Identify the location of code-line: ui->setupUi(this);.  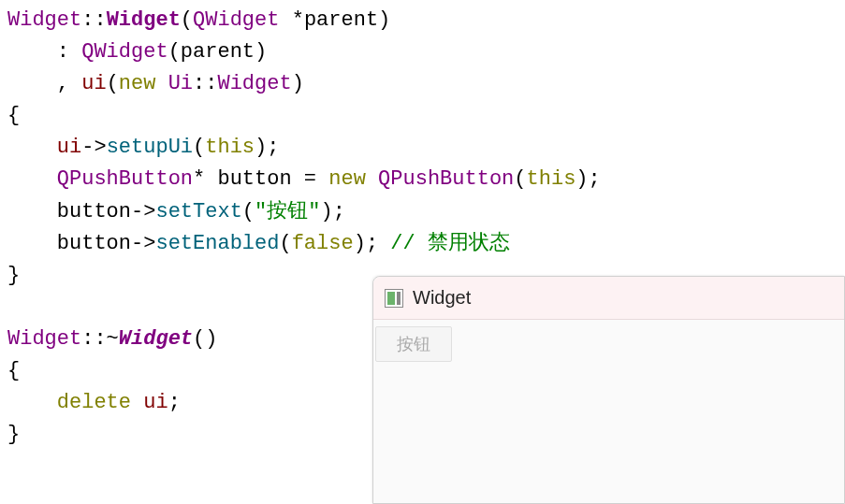
(143, 148).